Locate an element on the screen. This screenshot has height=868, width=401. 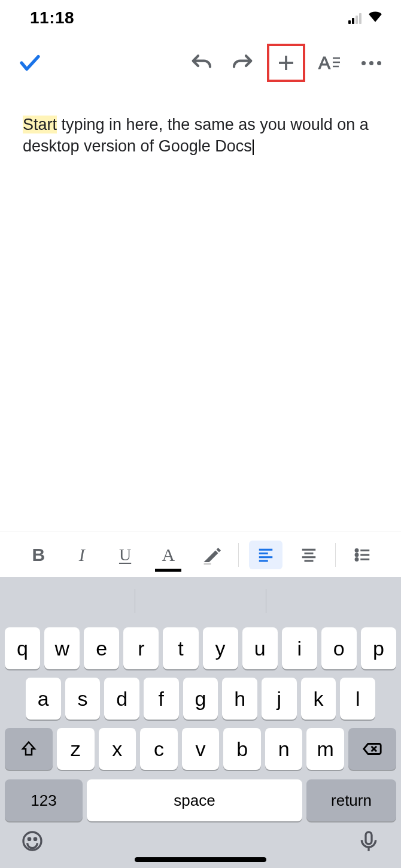
key-a: a is located at coordinates (43, 699).